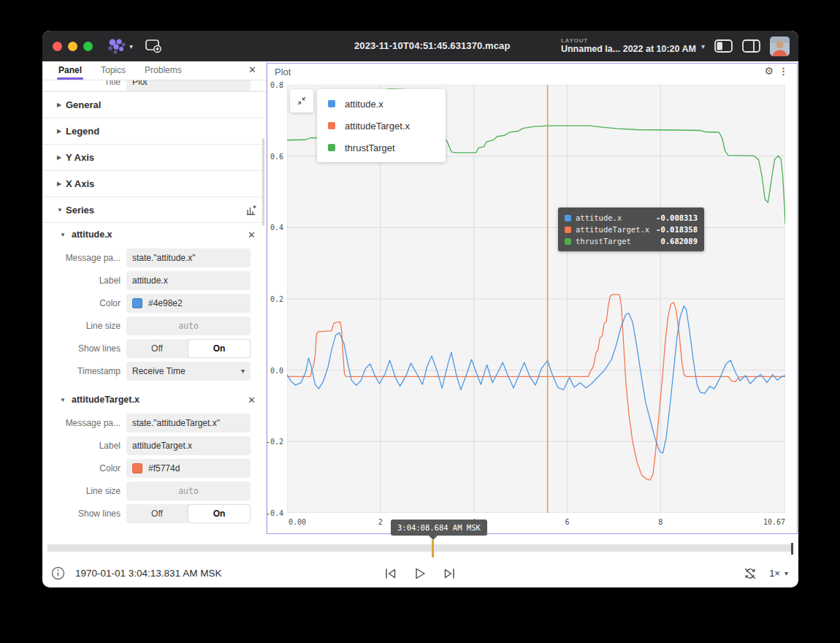  What do you see at coordinates (723, 46) in the screenshot?
I see `left-sidebar-toggle-icon` at bounding box center [723, 46].